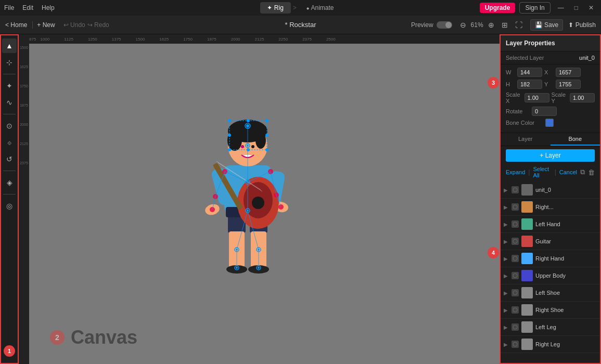 This screenshot has width=601, height=364. Describe the element at coordinates (9, 206) in the screenshot. I see `view-tool: ◎` at that location.